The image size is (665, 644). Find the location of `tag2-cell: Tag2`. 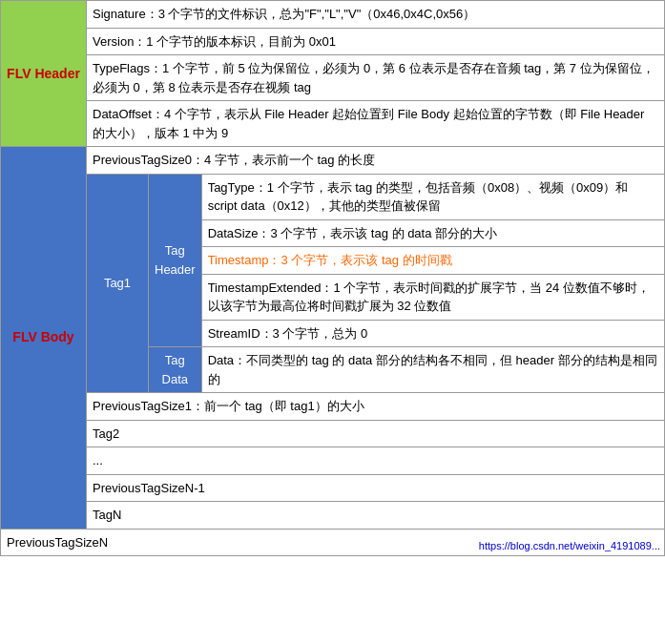

tag2-cell: Tag2 is located at coordinates (376, 433).